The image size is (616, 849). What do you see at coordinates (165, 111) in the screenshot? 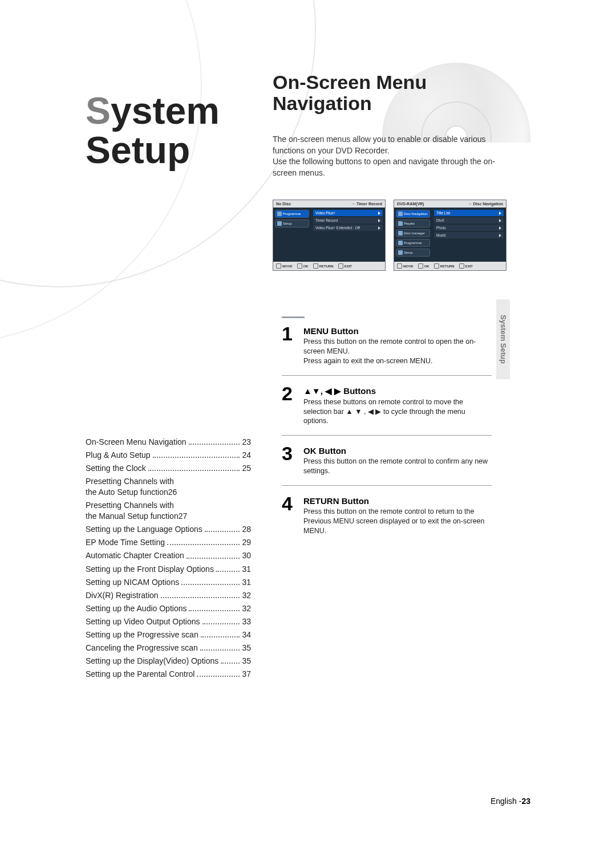
I see `chapter-title-part: ystem` at bounding box center [165, 111].